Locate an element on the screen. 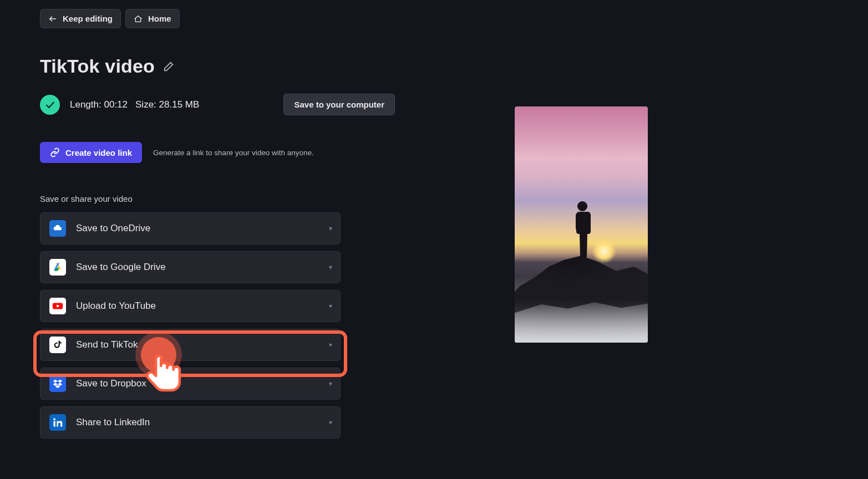 The width and height of the screenshot is (868, 479). pencil-icon is located at coordinates (169, 67).